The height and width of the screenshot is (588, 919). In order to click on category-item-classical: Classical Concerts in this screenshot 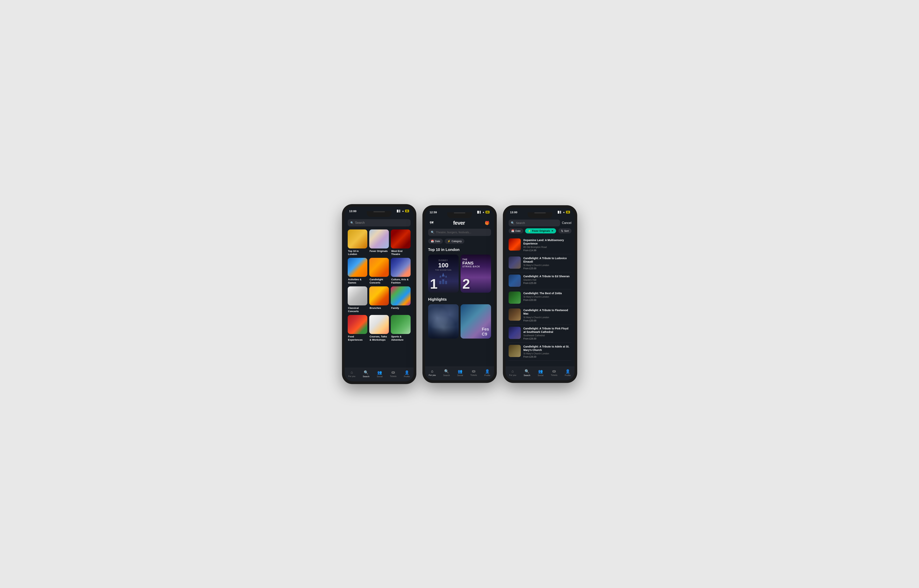, I will do `click(358, 300)`.